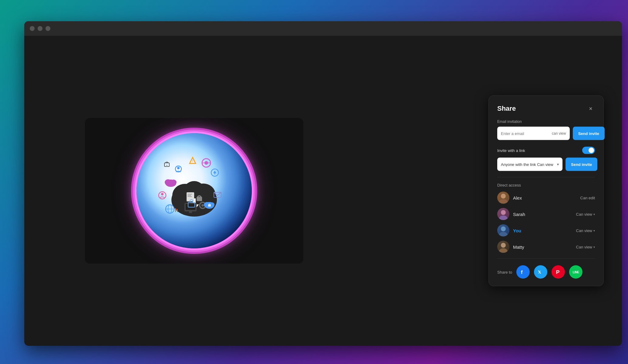 The image size is (628, 364). Describe the element at coordinates (546, 222) in the screenshot. I see `user-list: Alex Can edit Sarah Can view ▾ You` at that location.